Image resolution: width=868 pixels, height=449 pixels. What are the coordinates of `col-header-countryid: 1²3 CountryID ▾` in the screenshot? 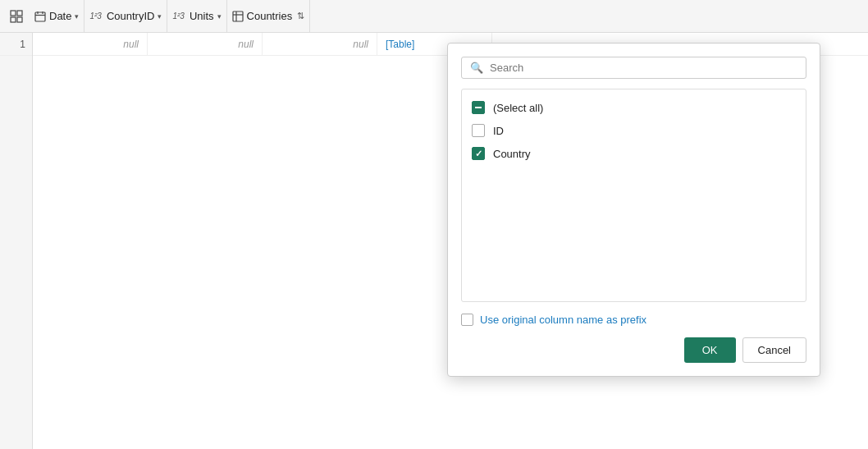 It's located at (126, 16).